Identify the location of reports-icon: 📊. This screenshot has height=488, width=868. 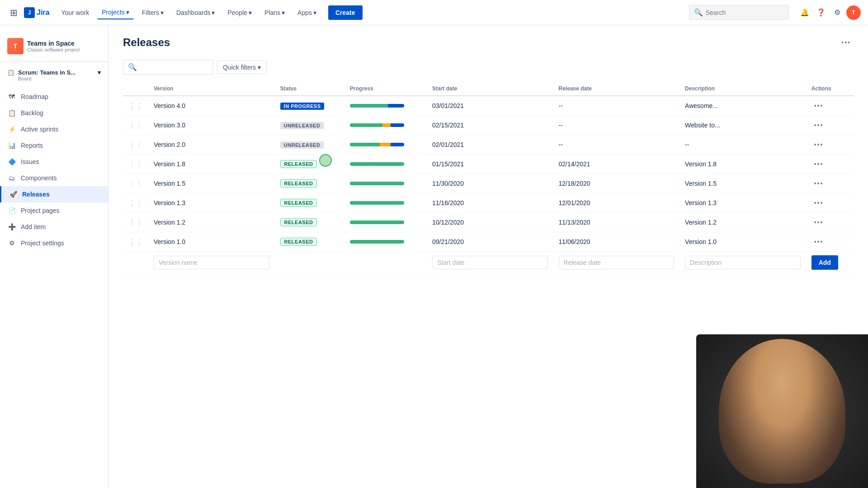
(12, 145).